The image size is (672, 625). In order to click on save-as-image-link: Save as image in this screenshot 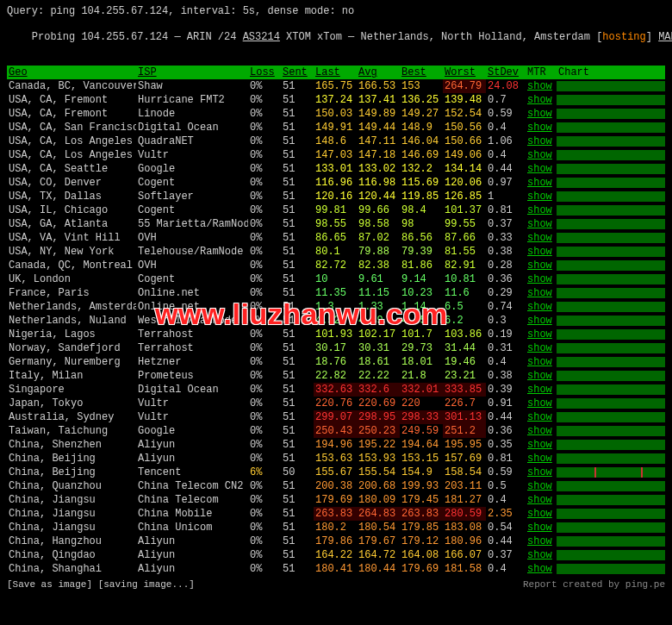, I will do `click(50, 584)`.